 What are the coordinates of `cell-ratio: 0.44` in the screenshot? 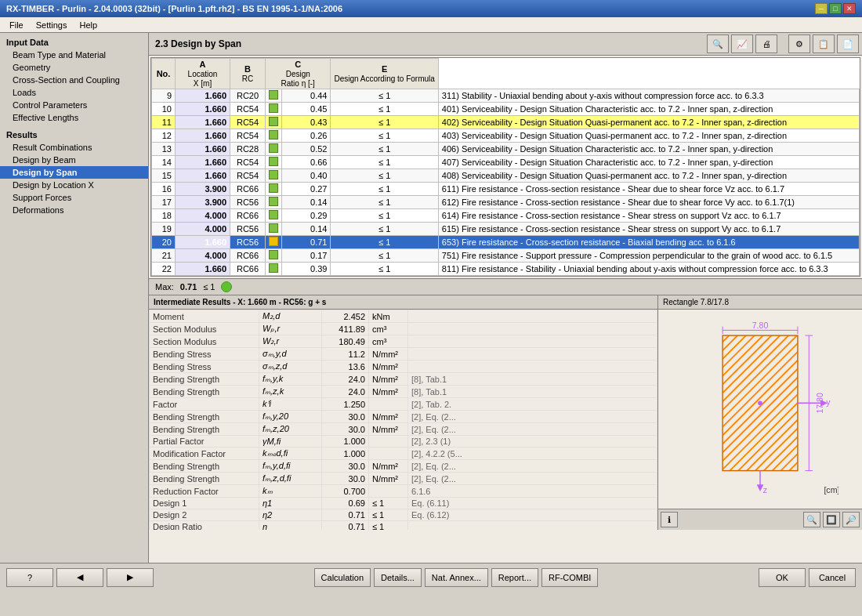 It's located at (306, 96).